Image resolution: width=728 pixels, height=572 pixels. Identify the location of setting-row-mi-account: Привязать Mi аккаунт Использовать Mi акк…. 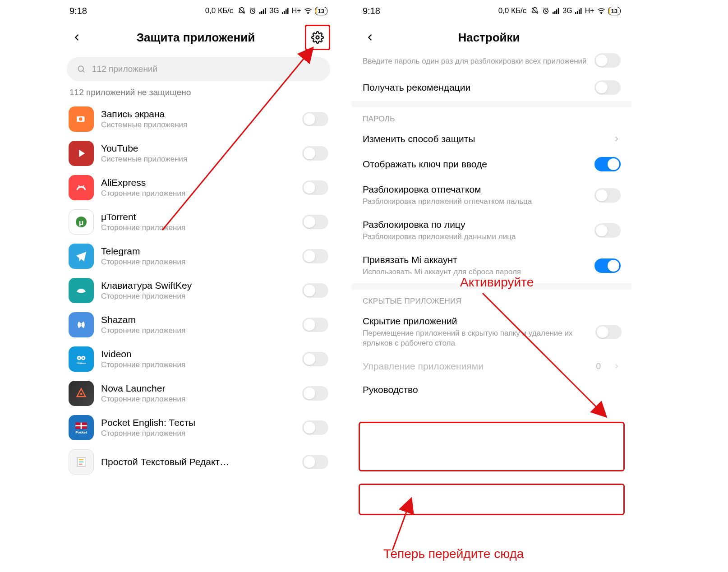
(492, 266).